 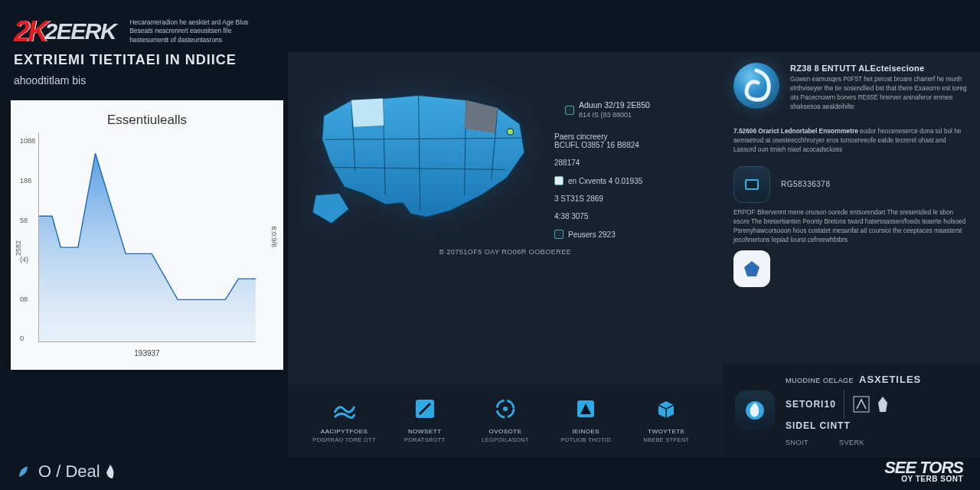 I want to click on right-para: Gowen eamusqes P0F5T het perost broare c…, so click(x=880, y=93).